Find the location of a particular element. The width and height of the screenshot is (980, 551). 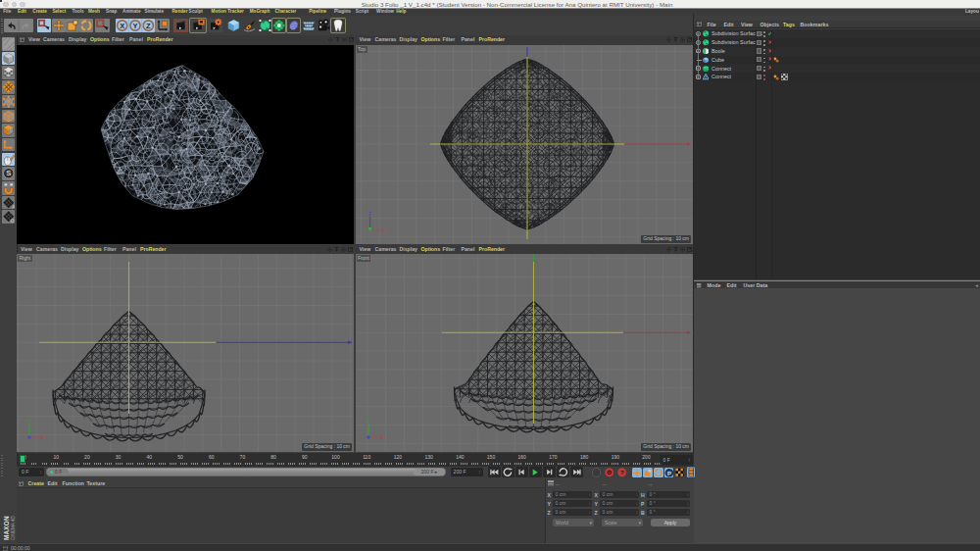

svg-text: A is located at coordinates (14, 206).